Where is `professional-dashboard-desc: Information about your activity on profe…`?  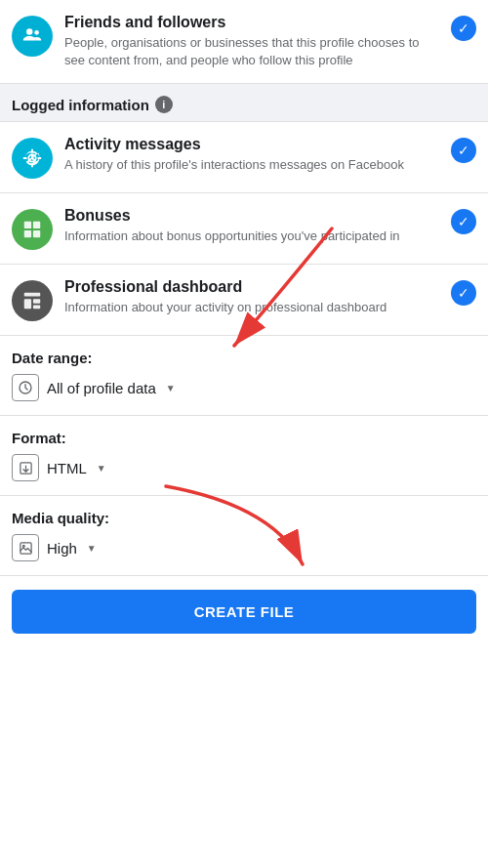 professional-dashboard-desc: Information about your activity on profe… is located at coordinates (254, 308).